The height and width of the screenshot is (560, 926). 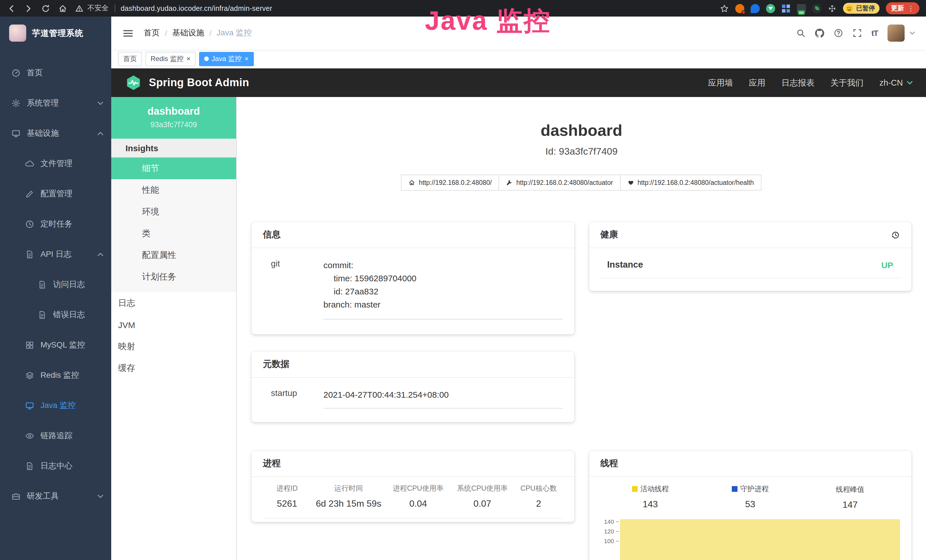 What do you see at coordinates (690, 183) in the screenshot?
I see `instance-health-link: http://192.168.0.2:48080/actuator/health` at bounding box center [690, 183].